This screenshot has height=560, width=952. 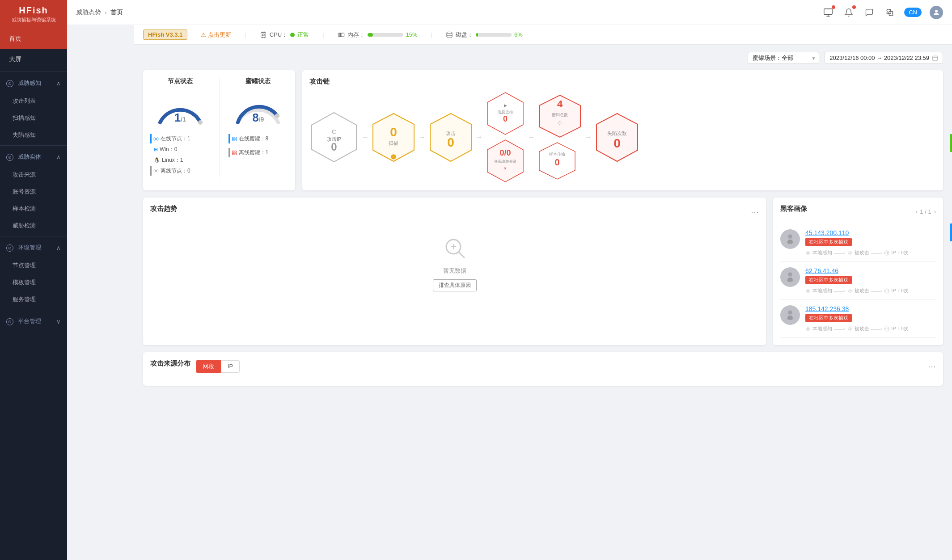 I want to click on sidebar-item-account: 账号资源, so click(x=34, y=192).